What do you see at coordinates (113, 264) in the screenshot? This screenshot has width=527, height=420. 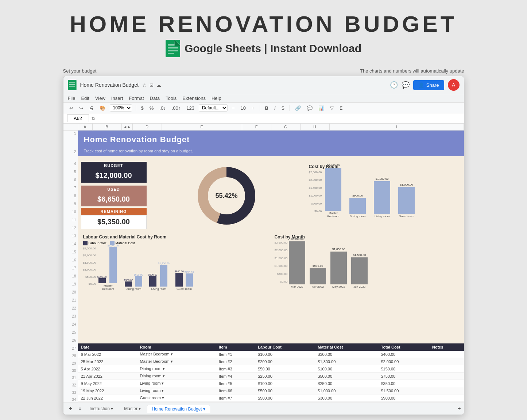 I see `lg-master-material: $2,100.00` at bounding box center [113, 264].